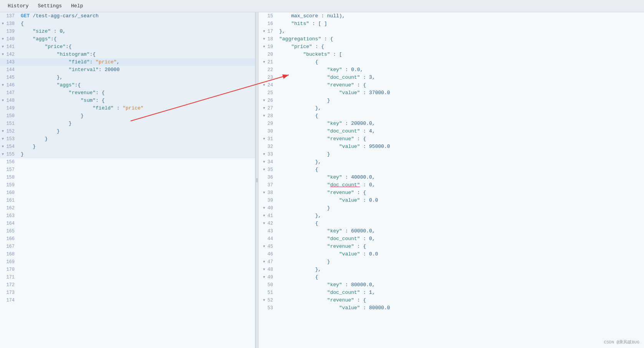 Image resolution: width=644 pixels, height=348 pixels. I want to click on line-content: {, so click(461, 116).